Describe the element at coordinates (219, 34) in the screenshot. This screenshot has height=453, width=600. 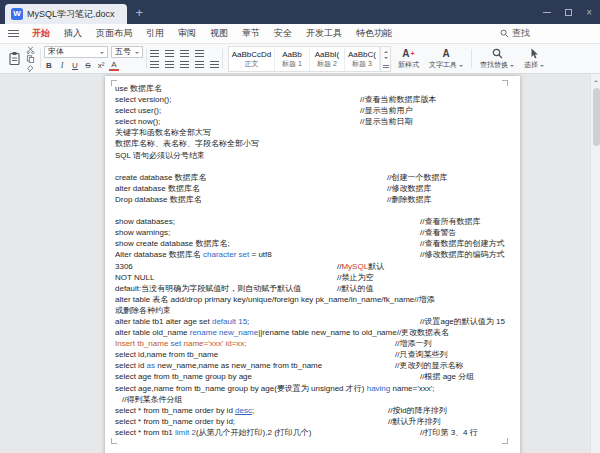
I see `menu-tab-6: 视图` at that location.